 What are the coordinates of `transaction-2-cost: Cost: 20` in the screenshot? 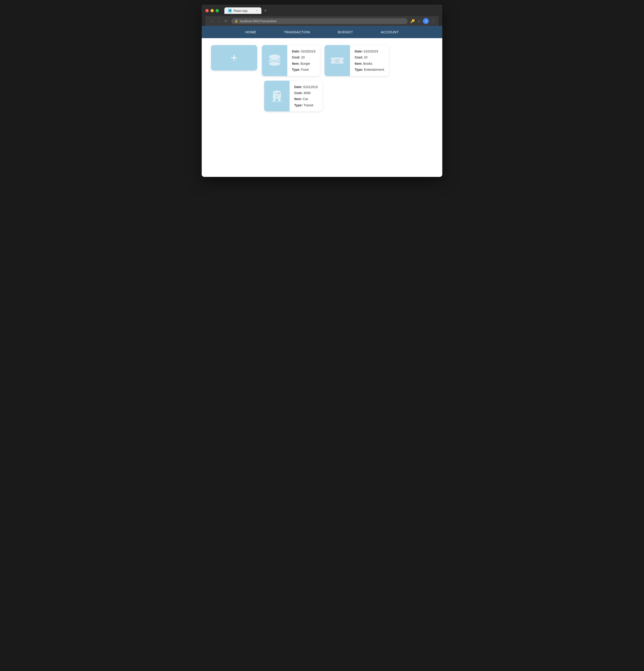 It's located at (369, 58).